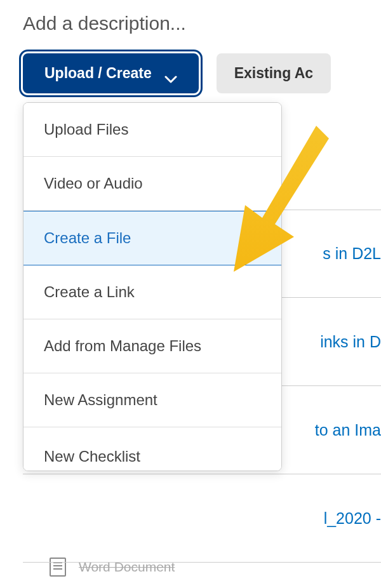  Describe the element at coordinates (152, 130) in the screenshot. I see `dropdown-item-upload-files: Upload Files` at that location.